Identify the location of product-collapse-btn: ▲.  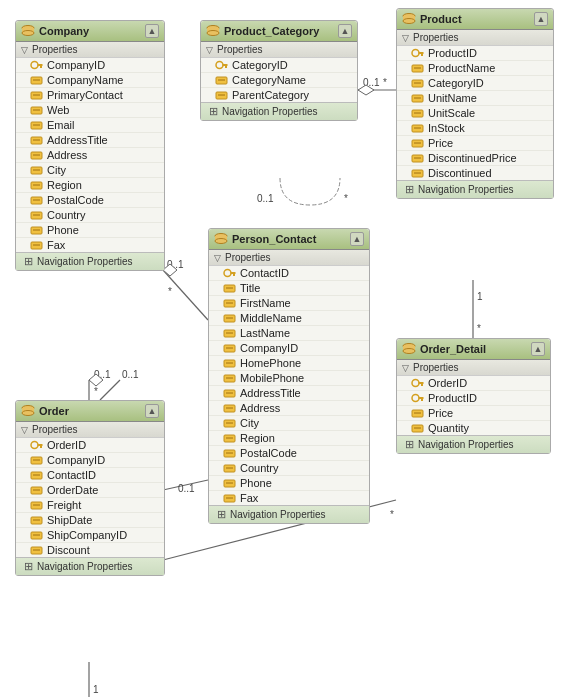
(541, 19).